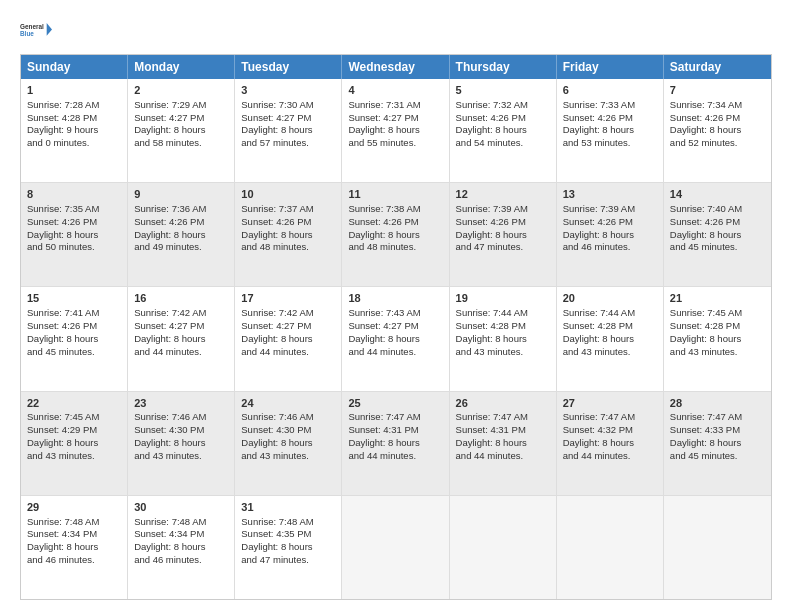  I want to click on day-info-line: and 53 minutes., so click(610, 144).